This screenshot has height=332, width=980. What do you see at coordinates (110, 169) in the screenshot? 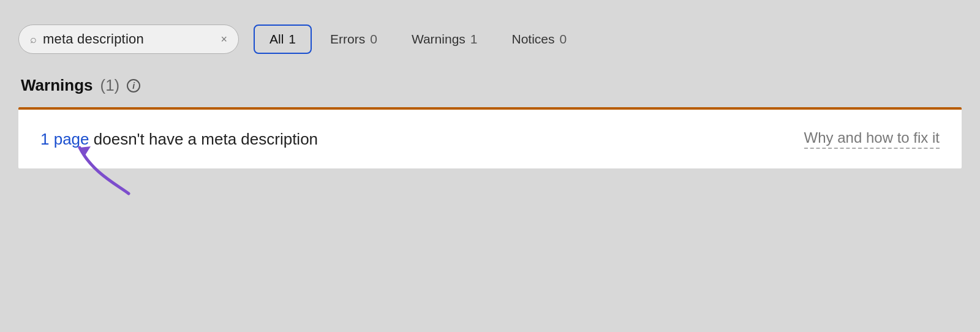
I see `arrow-svg` at bounding box center [110, 169].